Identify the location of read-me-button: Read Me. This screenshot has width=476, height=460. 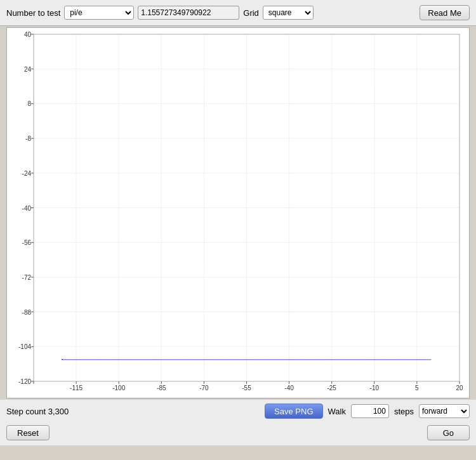
(444, 13).